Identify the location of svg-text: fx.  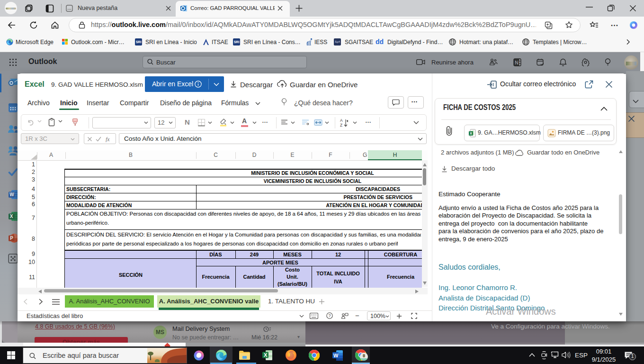
(108, 139).